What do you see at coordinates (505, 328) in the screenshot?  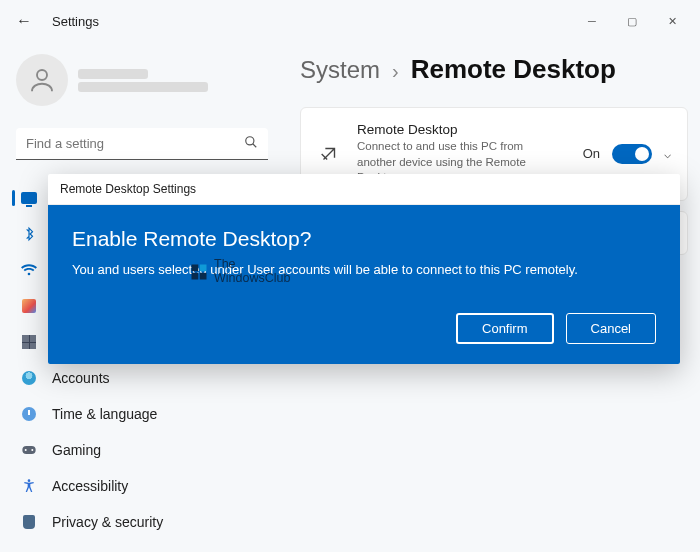 I see `confirm-button: Confirm` at bounding box center [505, 328].